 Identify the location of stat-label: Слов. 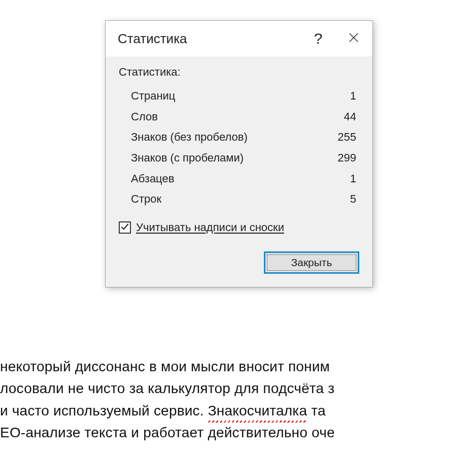
(144, 117).